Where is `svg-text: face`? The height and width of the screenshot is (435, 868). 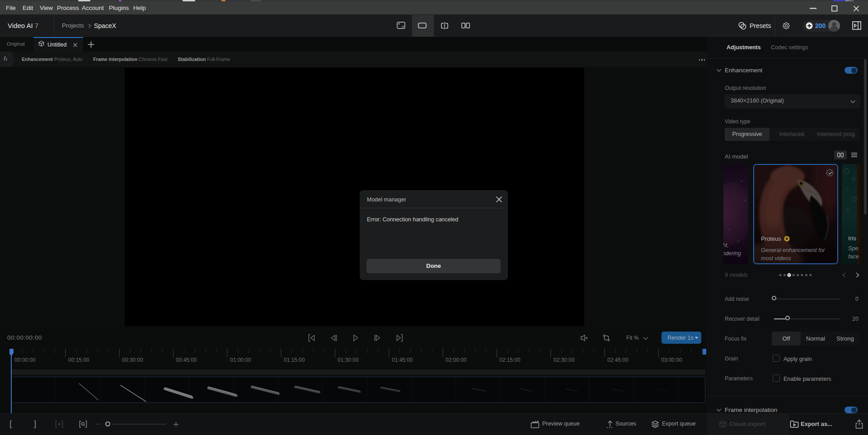
svg-text: face is located at coordinates (854, 257).